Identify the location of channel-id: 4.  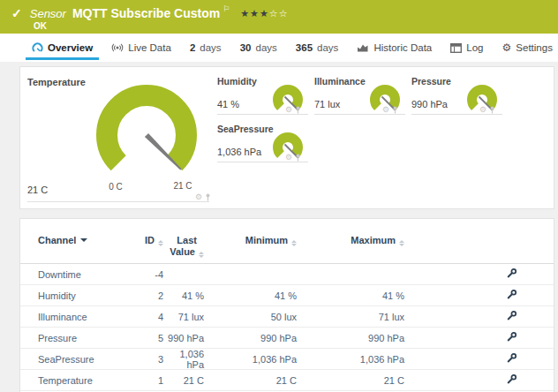
(149, 317).